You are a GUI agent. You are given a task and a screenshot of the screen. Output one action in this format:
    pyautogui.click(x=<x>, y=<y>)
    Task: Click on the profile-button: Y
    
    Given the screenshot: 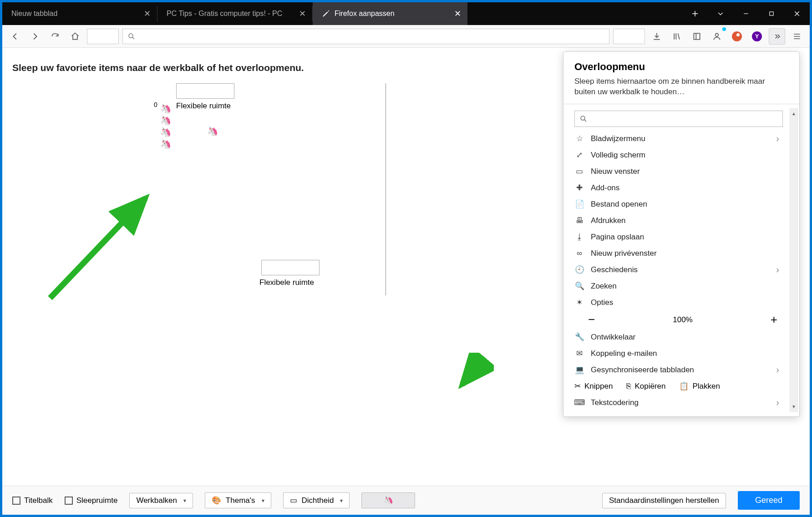 What is the action you would take?
    pyautogui.click(x=757, y=36)
    